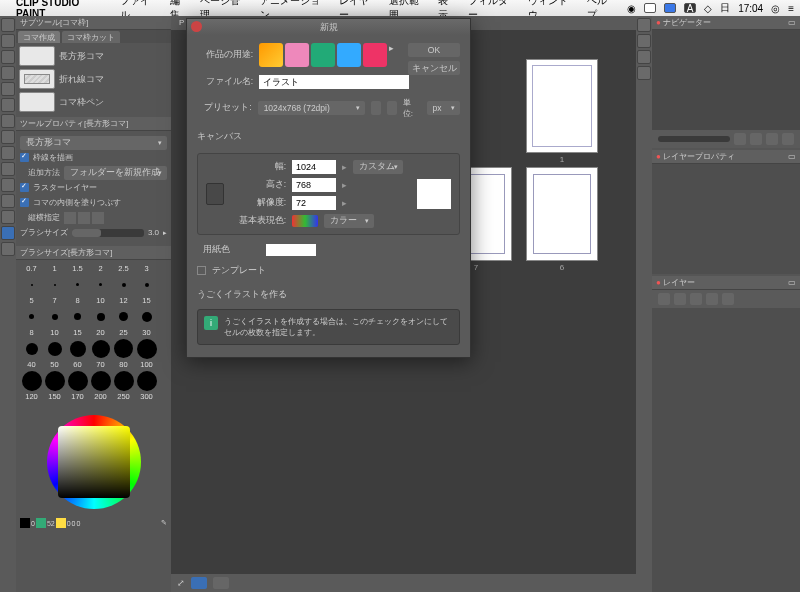 The width and height of the screenshot is (800, 592). I want to click on width-field, so click(314, 167).